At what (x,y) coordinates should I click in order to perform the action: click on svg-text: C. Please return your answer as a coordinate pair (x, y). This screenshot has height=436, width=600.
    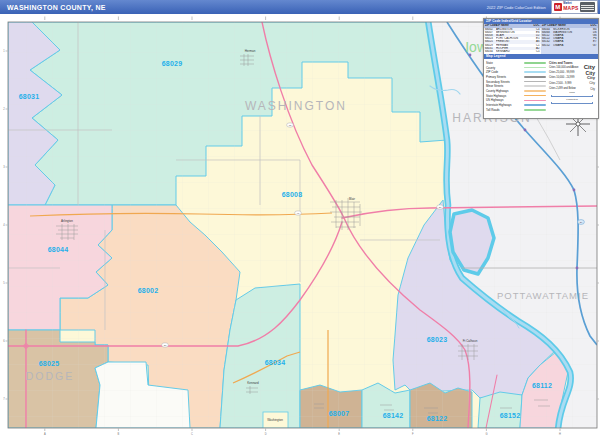
    Looking at the image, I should click on (192, 434).